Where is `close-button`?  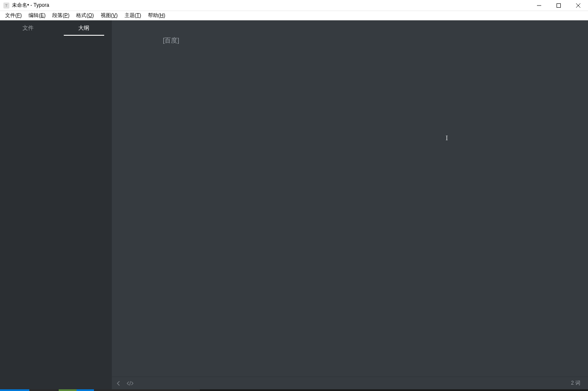 close-button is located at coordinates (578, 5).